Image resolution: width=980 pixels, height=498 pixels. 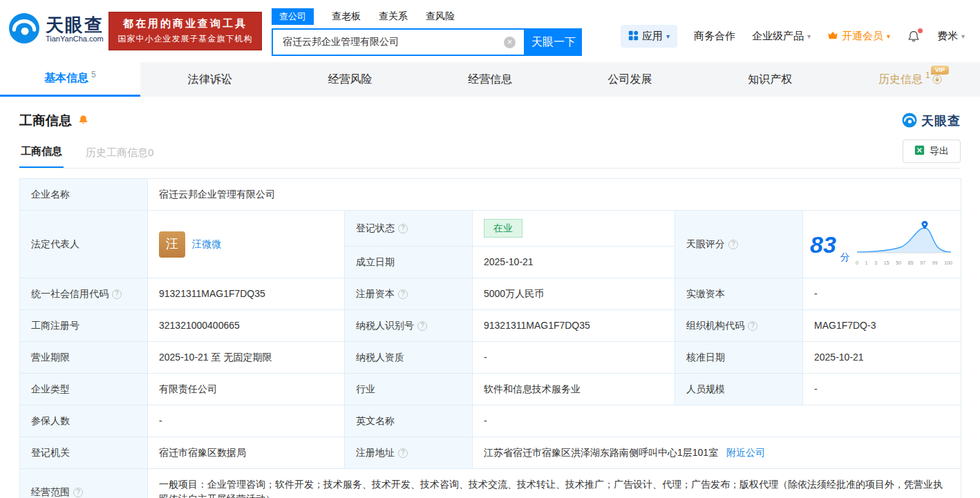 I want to click on subtab-row: 工商信息 历史工商信息0 导出, so click(x=490, y=154).